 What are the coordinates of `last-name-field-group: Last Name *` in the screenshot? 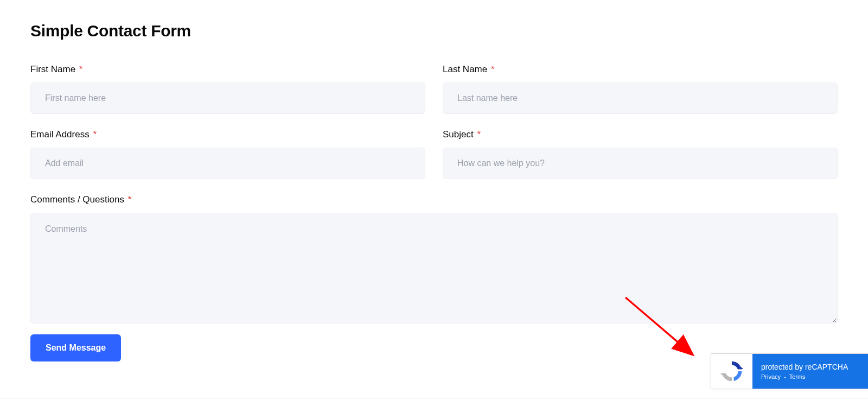 It's located at (640, 89).